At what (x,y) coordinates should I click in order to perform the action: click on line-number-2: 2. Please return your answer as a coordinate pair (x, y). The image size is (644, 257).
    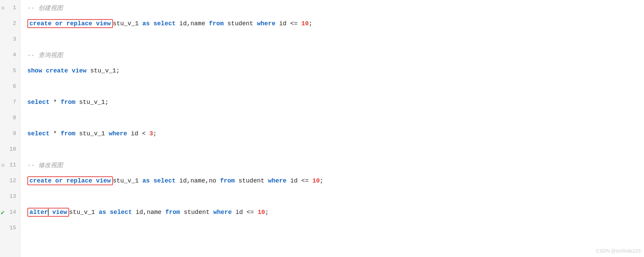
    Looking at the image, I should click on (10, 24).